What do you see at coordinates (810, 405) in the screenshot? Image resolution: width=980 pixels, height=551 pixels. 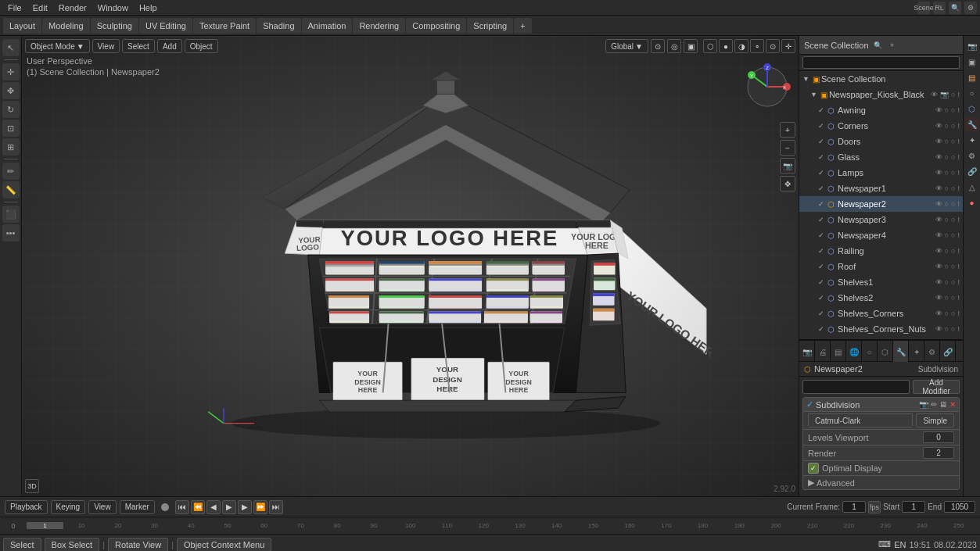 I see `mod-enable-icon: ✓` at bounding box center [810, 405].